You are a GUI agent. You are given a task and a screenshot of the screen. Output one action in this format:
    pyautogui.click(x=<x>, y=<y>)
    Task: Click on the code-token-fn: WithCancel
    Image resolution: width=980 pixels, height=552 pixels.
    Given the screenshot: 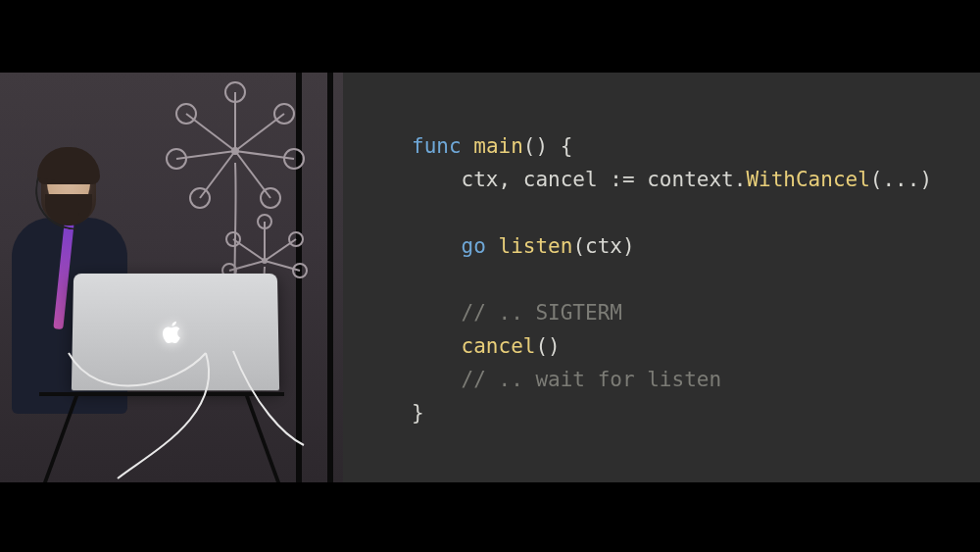 What is the action you would take?
    pyautogui.click(x=808, y=179)
    